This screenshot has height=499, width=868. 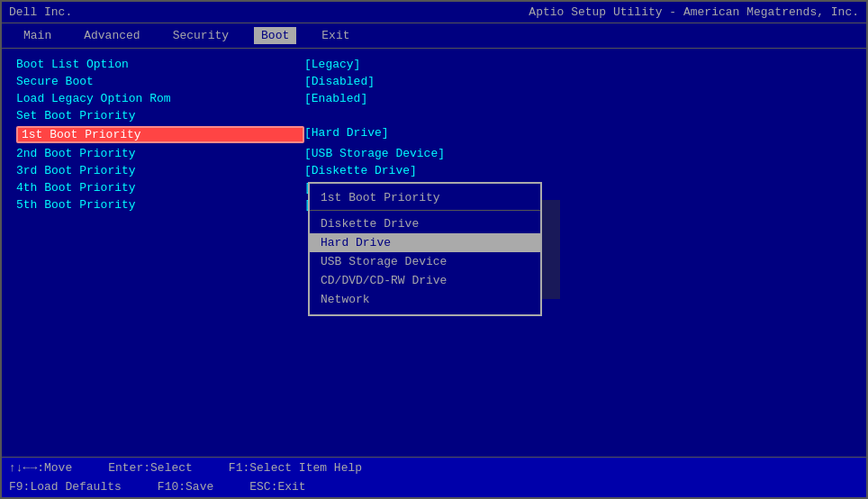 I want to click on setting-row-0: Boot List Option[Legacy], so click(x=434, y=65).